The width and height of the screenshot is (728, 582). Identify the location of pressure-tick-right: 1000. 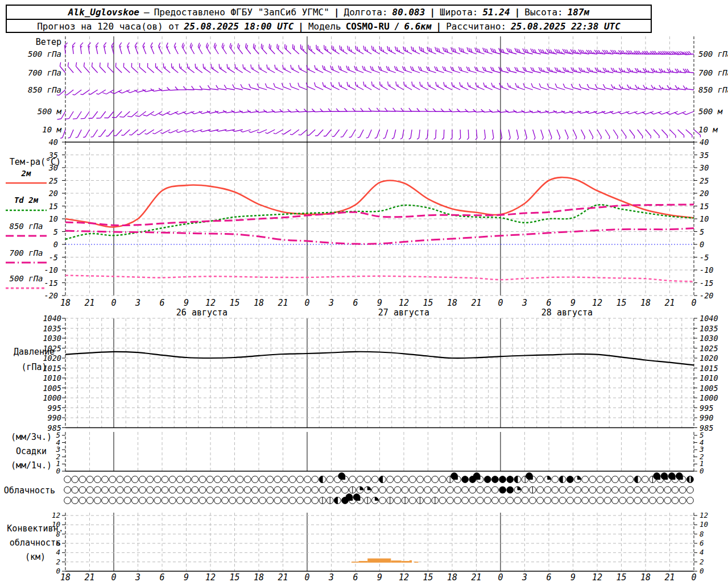
(709, 398).